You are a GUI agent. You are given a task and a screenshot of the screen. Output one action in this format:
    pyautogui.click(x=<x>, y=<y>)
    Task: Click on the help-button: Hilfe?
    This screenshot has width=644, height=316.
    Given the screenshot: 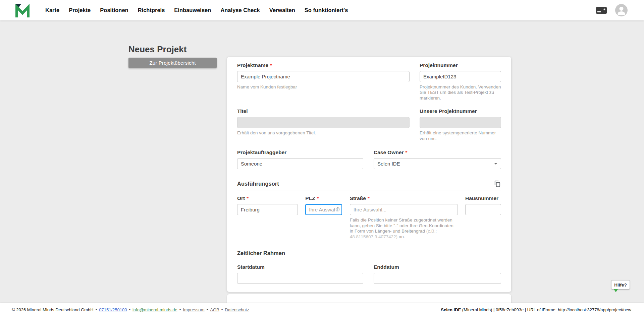 What is the action you would take?
    pyautogui.click(x=621, y=285)
    